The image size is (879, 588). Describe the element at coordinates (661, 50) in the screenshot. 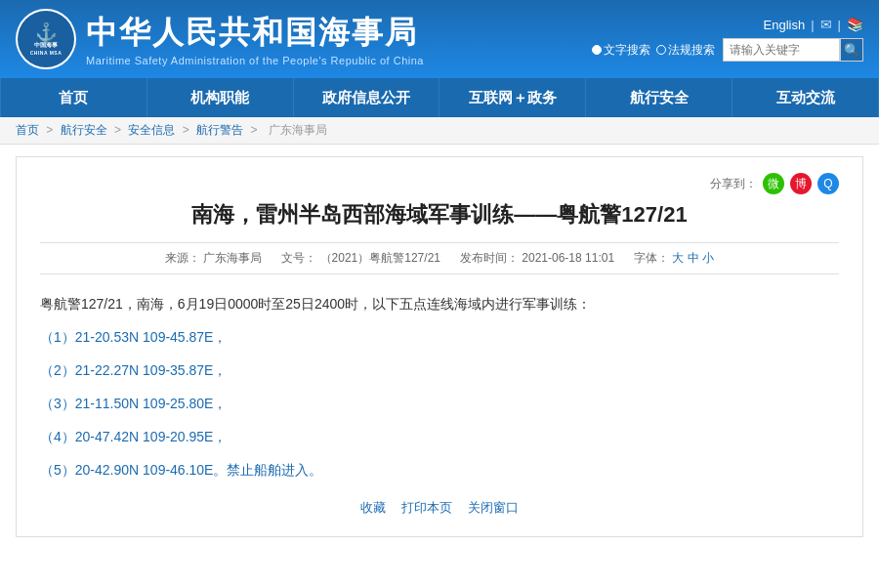

I see `radio-circle-empty` at that location.